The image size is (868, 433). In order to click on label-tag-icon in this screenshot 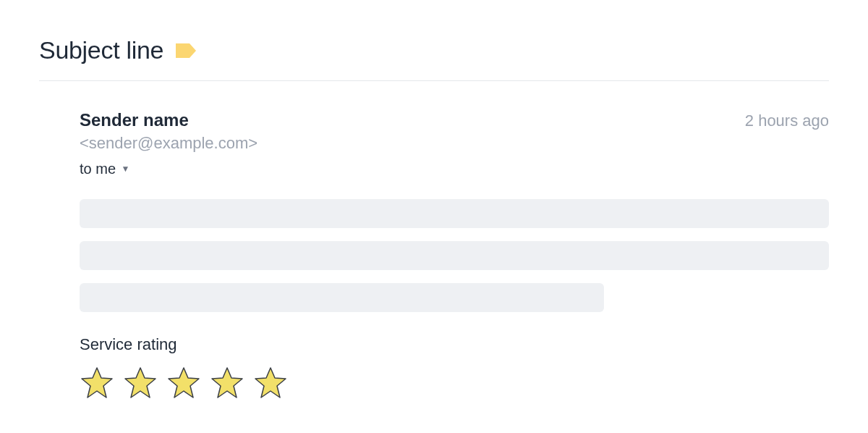, I will do `click(186, 51)`.